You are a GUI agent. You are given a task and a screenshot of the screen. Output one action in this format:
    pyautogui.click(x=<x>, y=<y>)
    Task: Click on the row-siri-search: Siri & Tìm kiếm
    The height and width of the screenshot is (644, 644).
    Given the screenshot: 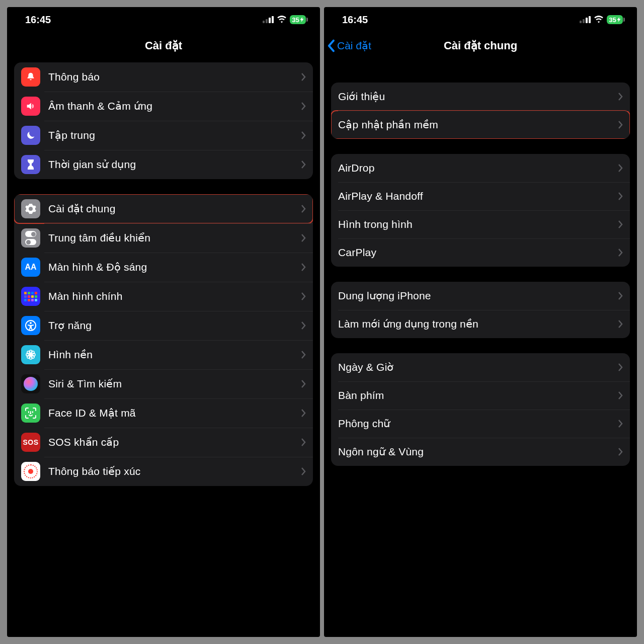 What is the action you would take?
    pyautogui.click(x=164, y=384)
    